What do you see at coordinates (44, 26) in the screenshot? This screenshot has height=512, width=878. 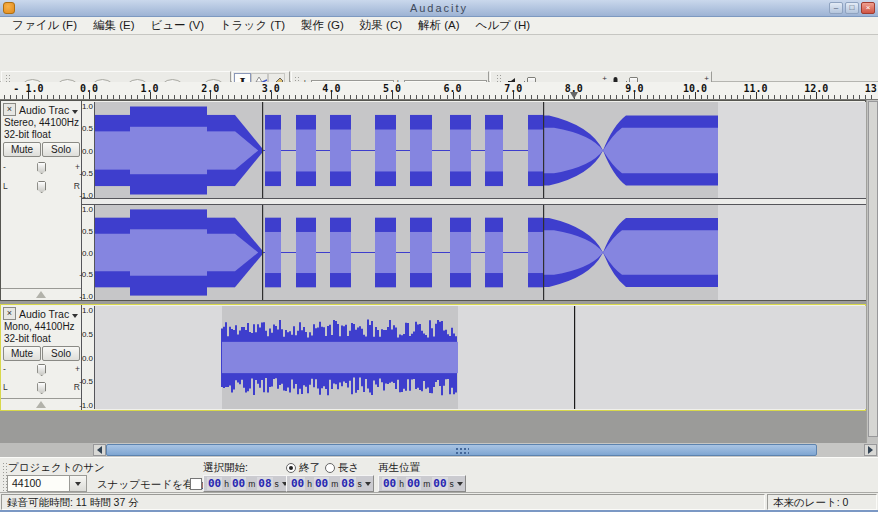 I see `menu-file: ファイル (F)` at bounding box center [44, 26].